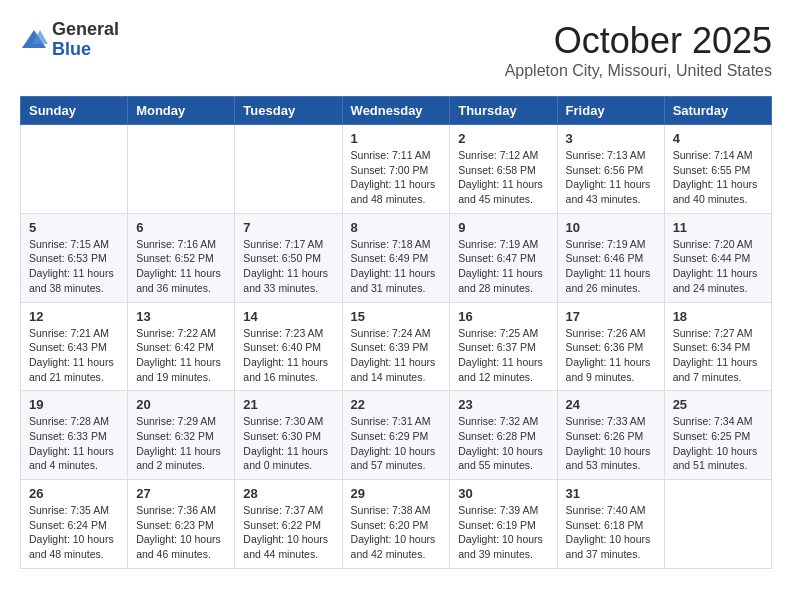  What do you see at coordinates (610, 524) in the screenshot?
I see `calendar-day-cell: 31Sunrise: 7:40 AM Sunset: 6:18 PM Dayli…` at bounding box center [610, 524].